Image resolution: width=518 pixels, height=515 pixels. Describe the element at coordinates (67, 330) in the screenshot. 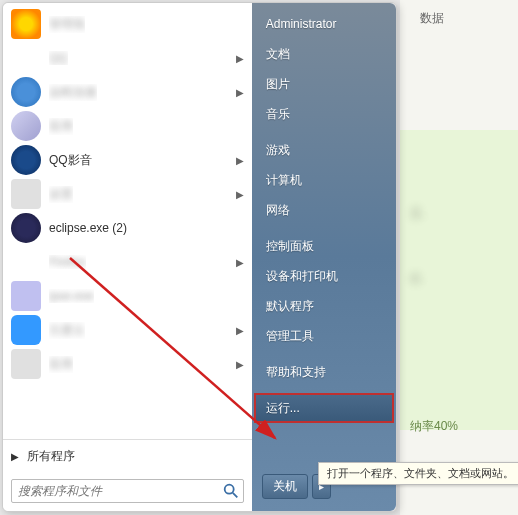

I see `program-label: 百度云` at that location.